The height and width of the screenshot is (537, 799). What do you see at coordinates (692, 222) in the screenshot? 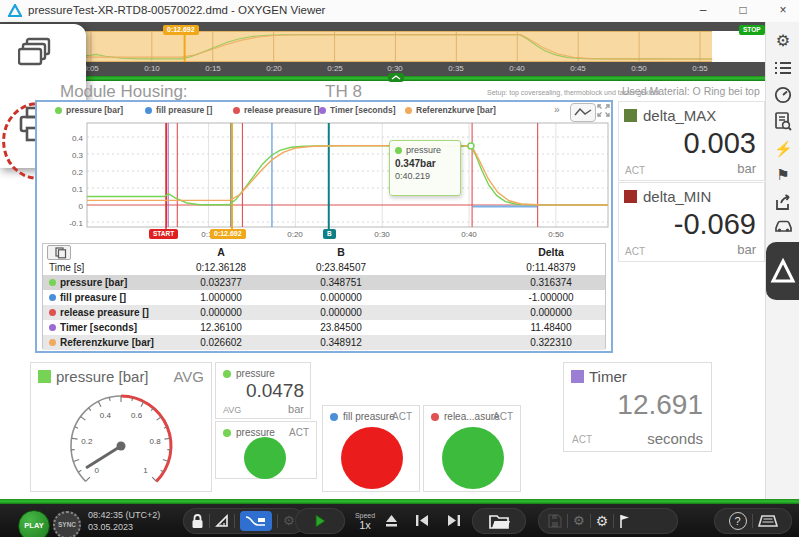
I see `delta-min-widget: delta_MIN -0.069 ACT bar` at bounding box center [692, 222].